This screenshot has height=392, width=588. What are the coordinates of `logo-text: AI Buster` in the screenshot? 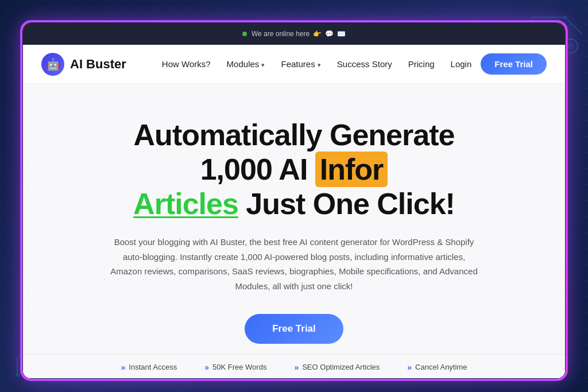 It's located at (98, 64).